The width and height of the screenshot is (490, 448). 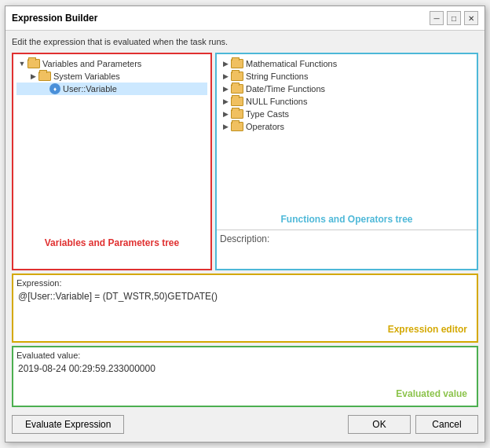 I want to click on variable-icon-user-var: ♦, so click(x=55, y=89).